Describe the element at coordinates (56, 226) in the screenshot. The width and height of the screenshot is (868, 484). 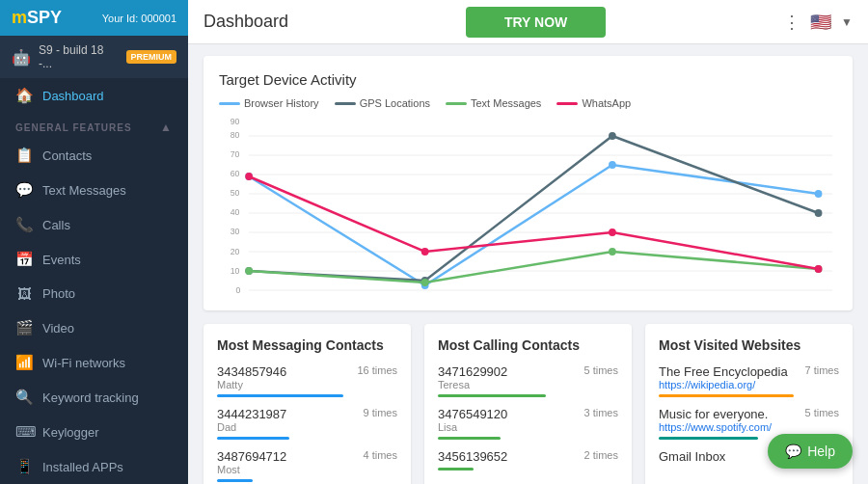
I see `sidebar-item-label: Calls` at that location.